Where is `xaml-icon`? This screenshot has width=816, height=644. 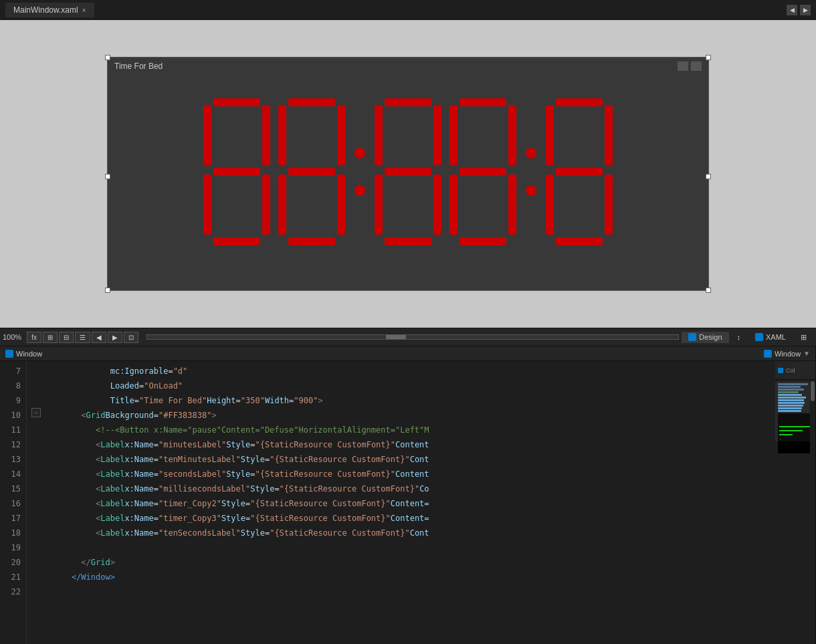 xaml-icon is located at coordinates (759, 337).